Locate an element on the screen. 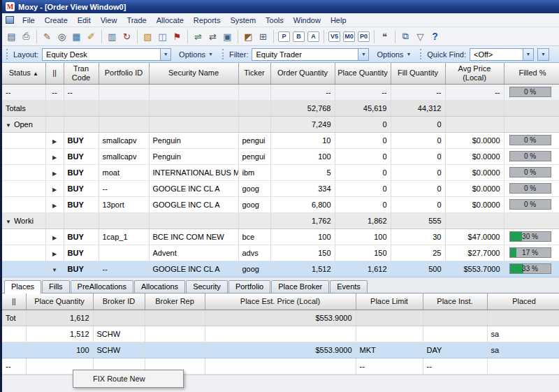 The image size is (559, 392). order-row: ▶BUYmoatINTERNATIONAL BUS MAibm500$0.000… is located at coordinates (281, 172).